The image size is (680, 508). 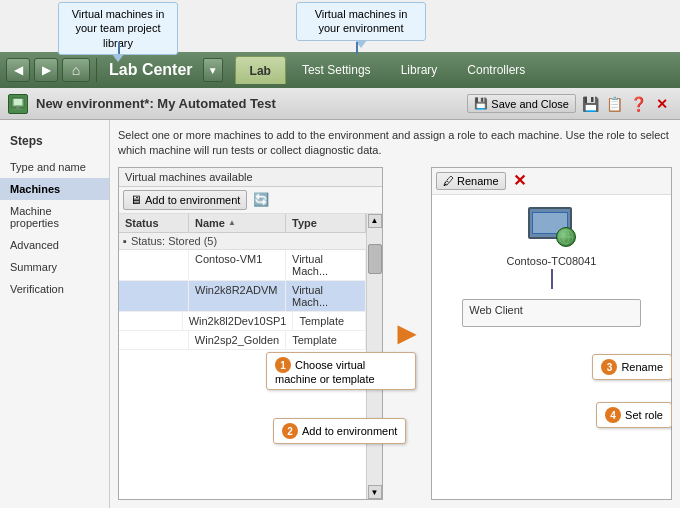 I want to click on export-icon-btn: 📋, so click(x=614, y=104).